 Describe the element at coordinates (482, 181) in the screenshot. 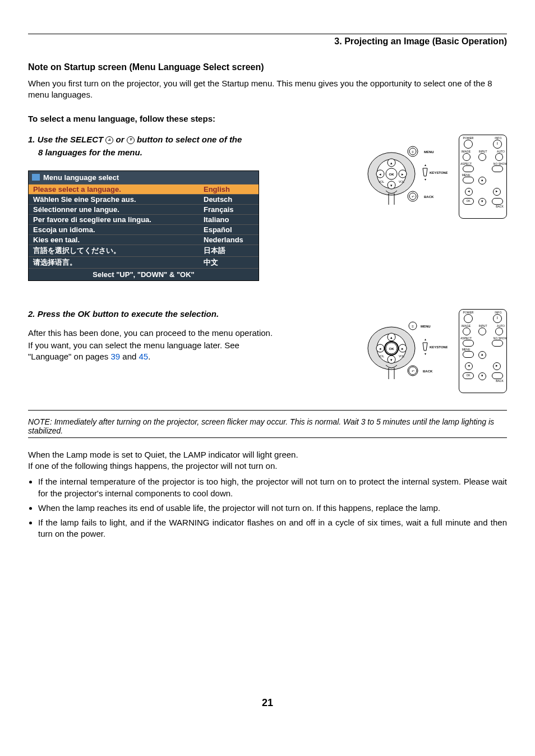

I see `remote-up-btn: ▴` at that location.